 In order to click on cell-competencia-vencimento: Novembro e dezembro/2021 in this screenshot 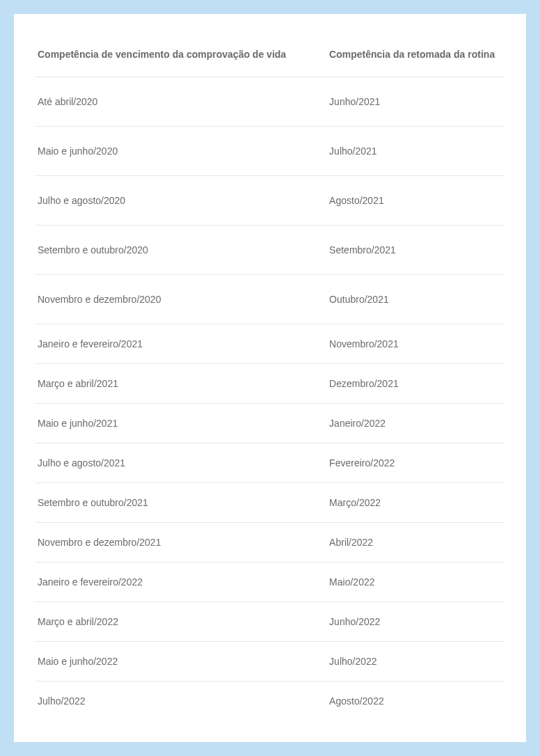, I will do `click(181, 543)`.